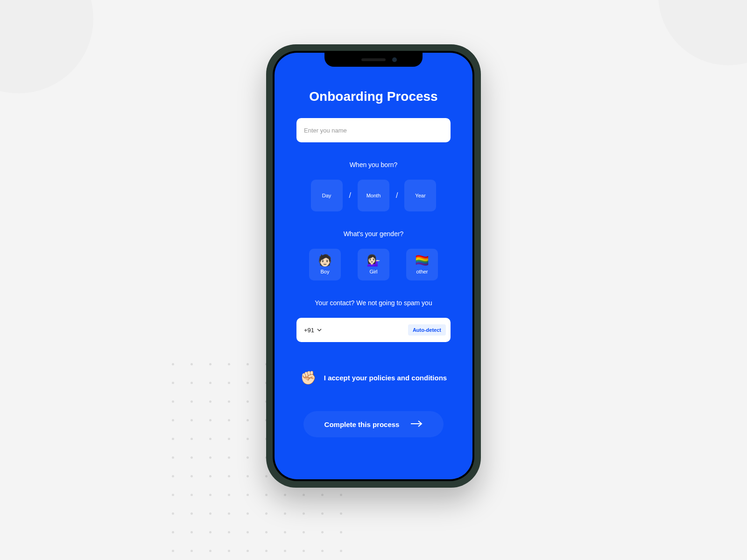 The image size is (747, 560). Describe the element at coordinates (374, 260) in the screenshot. I see `girl-icon: 💁🏻‍♀️` at that location.